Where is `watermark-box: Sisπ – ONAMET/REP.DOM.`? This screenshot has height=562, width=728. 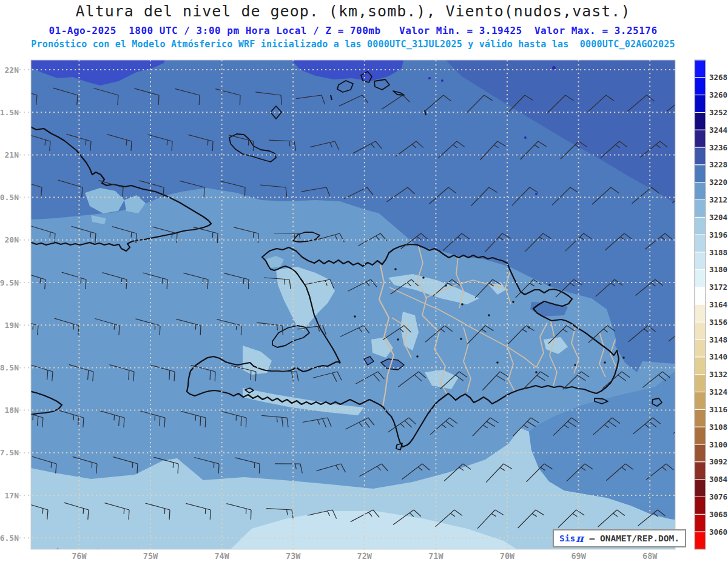 watermark-box: Sisπ – ONAMET/REP.DOM. is located at coordinates (619, 538).